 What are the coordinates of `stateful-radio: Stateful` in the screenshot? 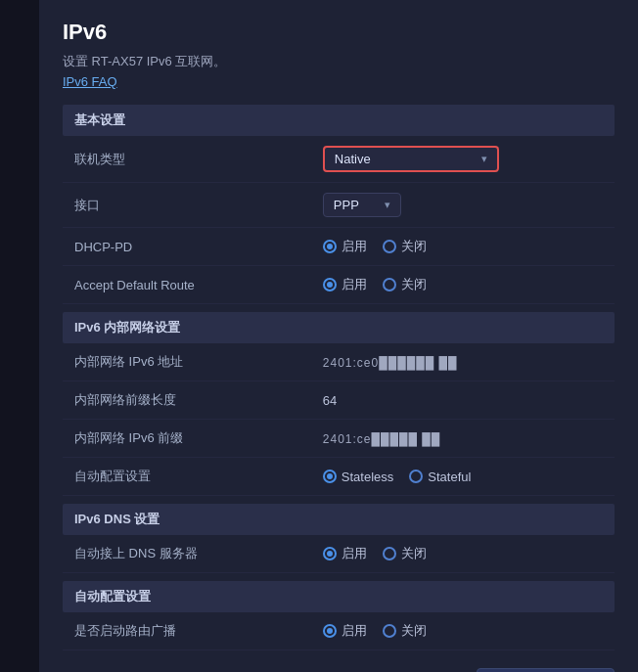 It's located at (440, 477).